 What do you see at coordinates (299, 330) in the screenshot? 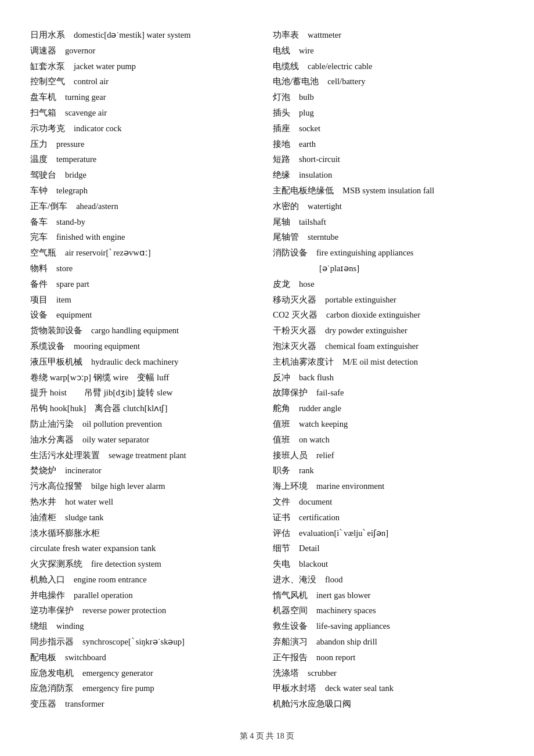
I see `zh-text: 干粉灭火器` at bounding box center [299, 330].